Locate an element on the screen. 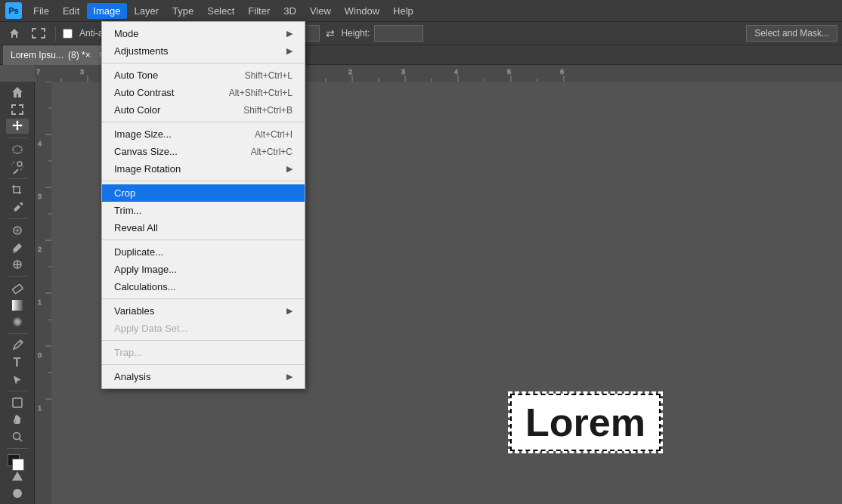 The height and width of the screenshot is (504, 842). adjustments-arrow-icon: ▶ is located at coordinates (289, 51).